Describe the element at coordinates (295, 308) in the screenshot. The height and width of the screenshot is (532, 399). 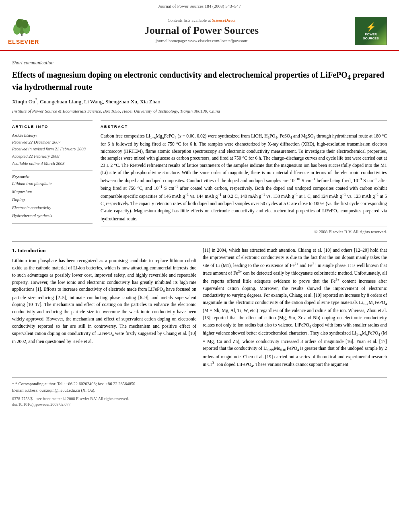
I see `main-col-right: [11] in 2004, which has attracted much a…` at that location.